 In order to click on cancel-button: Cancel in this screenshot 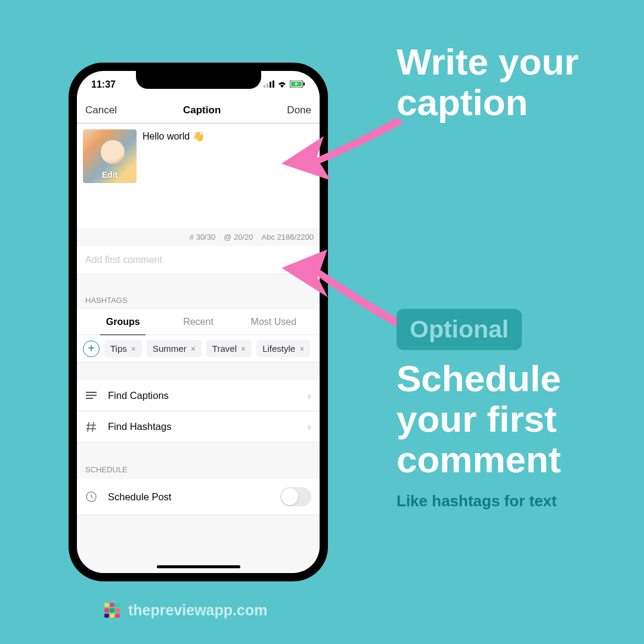, I will do `click(101, 110)`.